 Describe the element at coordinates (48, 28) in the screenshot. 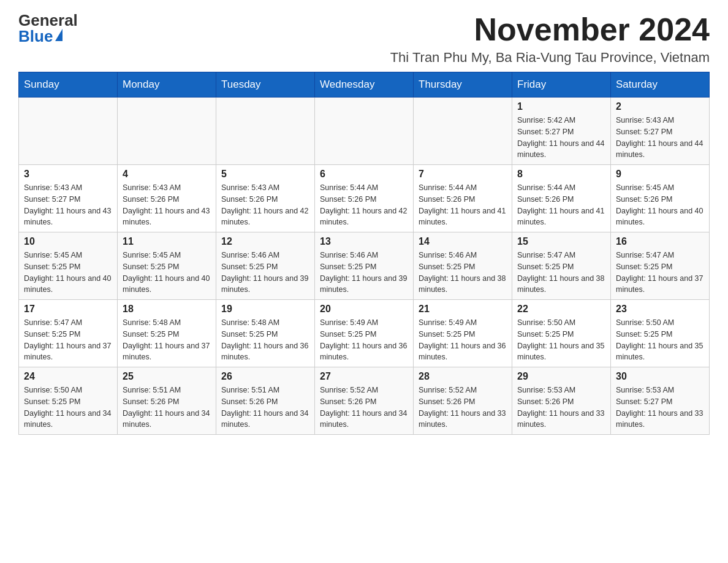

I see `logo: General Blue` at that location.